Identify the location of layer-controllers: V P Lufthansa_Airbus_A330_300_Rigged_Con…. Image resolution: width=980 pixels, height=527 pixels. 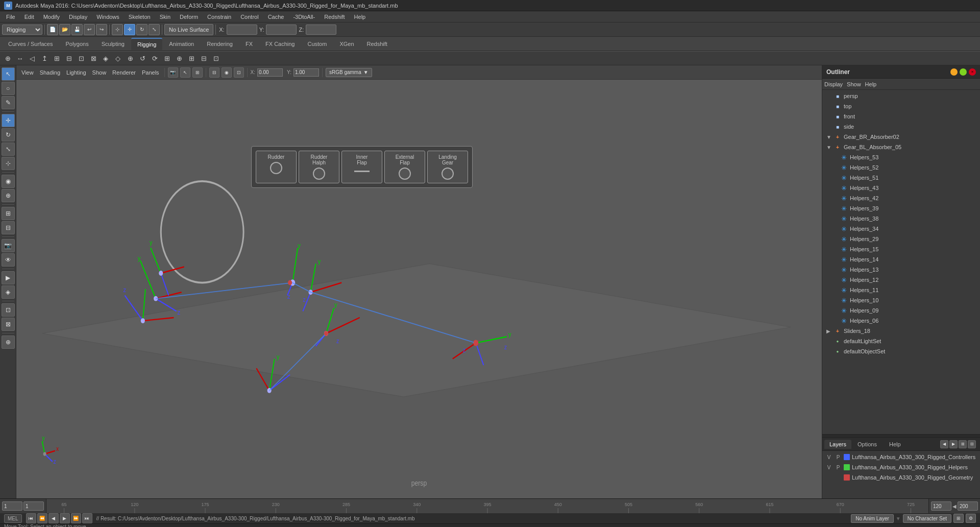
(901, 457).